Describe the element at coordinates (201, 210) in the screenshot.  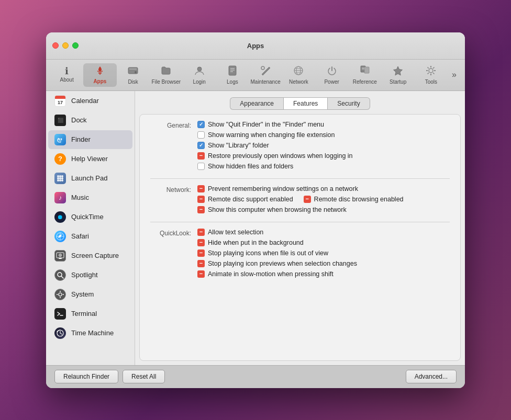
I see `minus-show-computer` at that location.